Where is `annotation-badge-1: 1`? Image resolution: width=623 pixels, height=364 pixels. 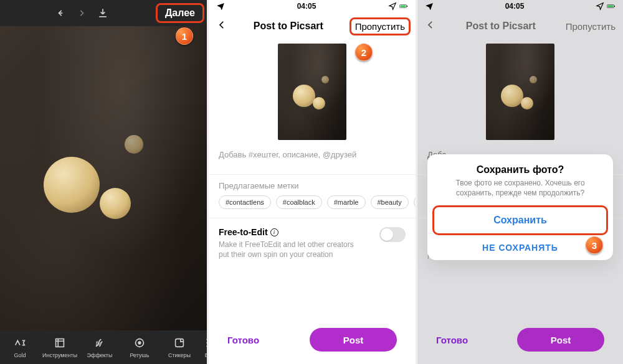 annotation-badge-1: 1 is located at coordinates (184, 36).